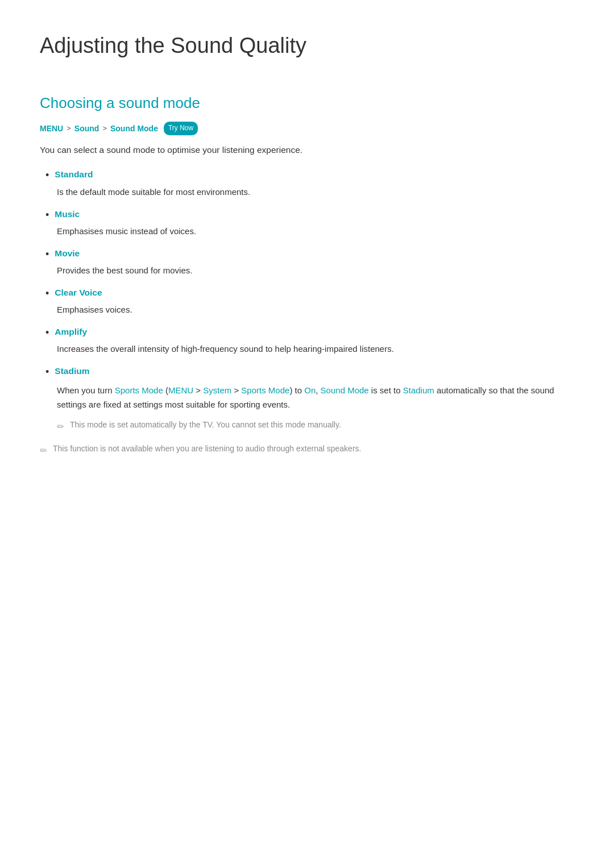 This screenshot has width=614, height=868. Describe the element at coordinates (316, 349) in the screenshot. I see `item-desc-amplify: Increases the overall intensity of high-…` at that location.